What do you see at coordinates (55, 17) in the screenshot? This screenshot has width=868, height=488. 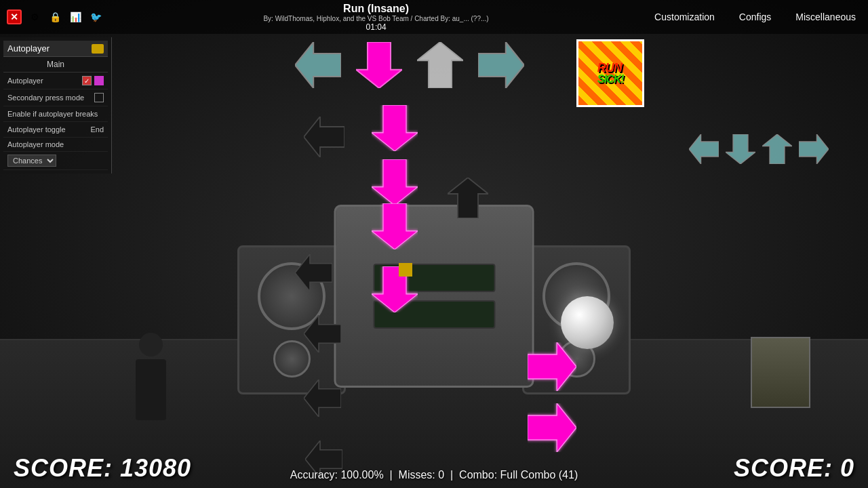 I see `top-bar-left: ✕ ⚙ 🔒 📊 🐦` at bounding box center [55, 17].